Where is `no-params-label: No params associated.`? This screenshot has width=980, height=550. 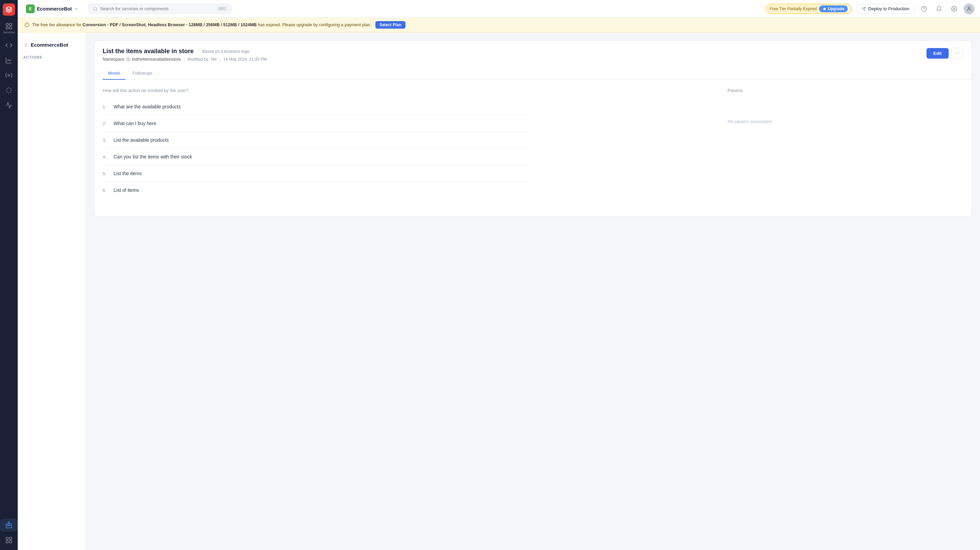 no-params-label: No params associated. is located at coordinates (750, 122).